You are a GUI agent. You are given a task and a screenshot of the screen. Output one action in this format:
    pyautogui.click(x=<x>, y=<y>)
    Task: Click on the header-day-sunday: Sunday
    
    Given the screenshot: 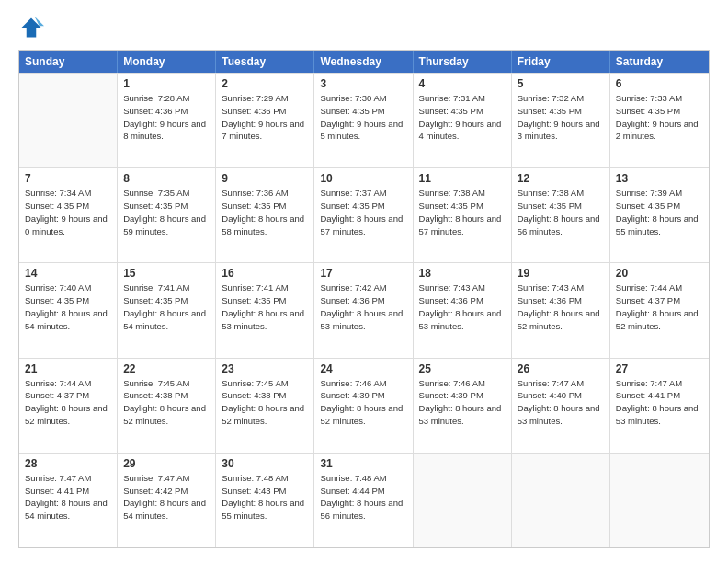 What is the action you would take?
    pyautogui.click(x=68, y=62)
    